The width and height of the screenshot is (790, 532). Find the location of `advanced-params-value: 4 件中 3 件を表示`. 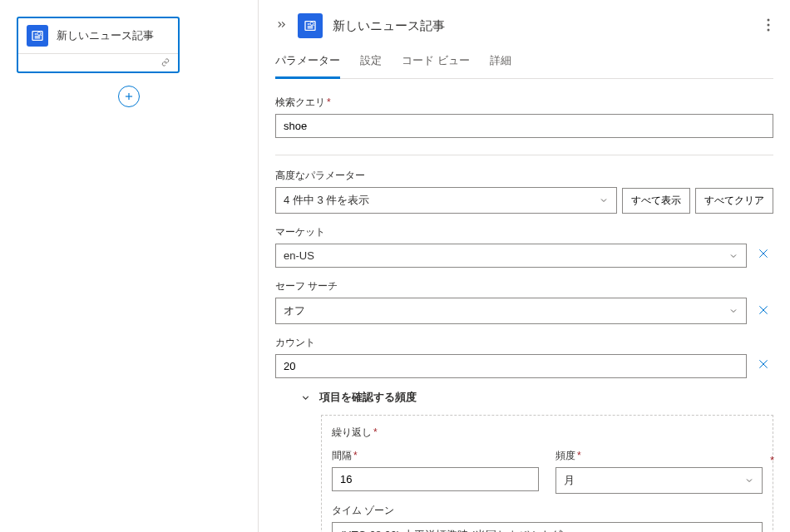

advanced-params-value: 4 件中 3 件を表示 is located at coordinates (326, 200).